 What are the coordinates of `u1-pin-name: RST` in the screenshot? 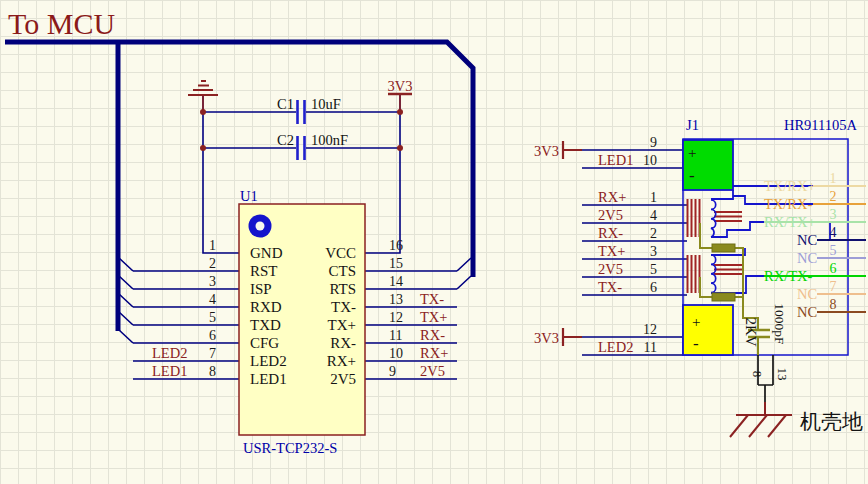 It's located at (264, 271).